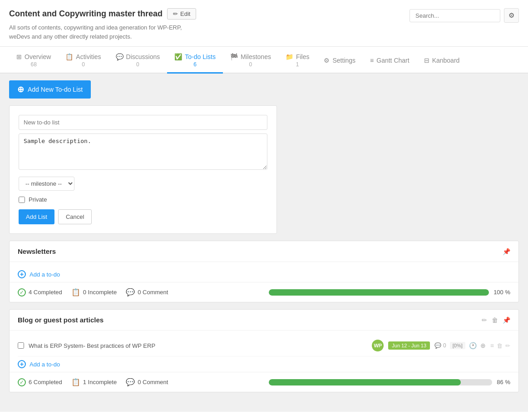 Image resolution: width=528 pixels, height=420 pixels. Describe the element at coordinates (147, 292) in the screenshot. I see `comment-stat-newsletters: 💬 0 Comment` at that location.